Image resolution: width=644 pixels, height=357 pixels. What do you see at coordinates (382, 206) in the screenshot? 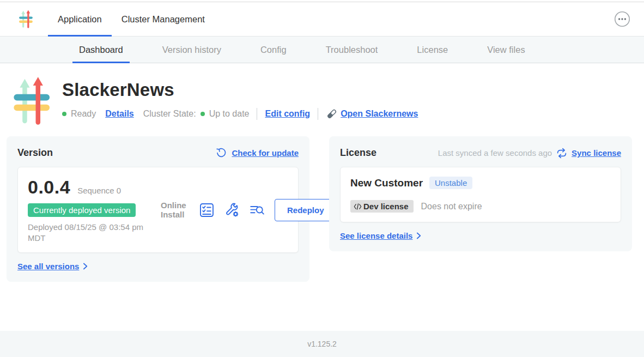
I see `license-type-badge: Dev license` at bounding box center [382, 206].